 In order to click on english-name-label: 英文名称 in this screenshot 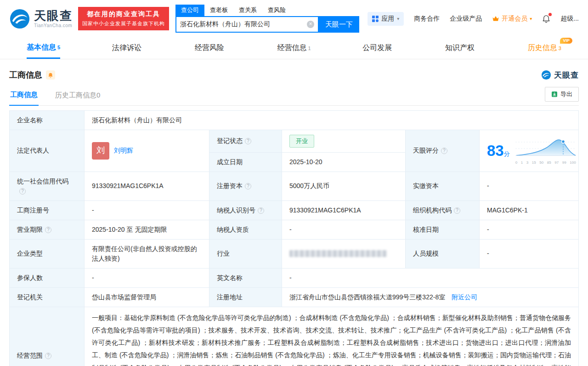, I will do `click(230, 278)`.